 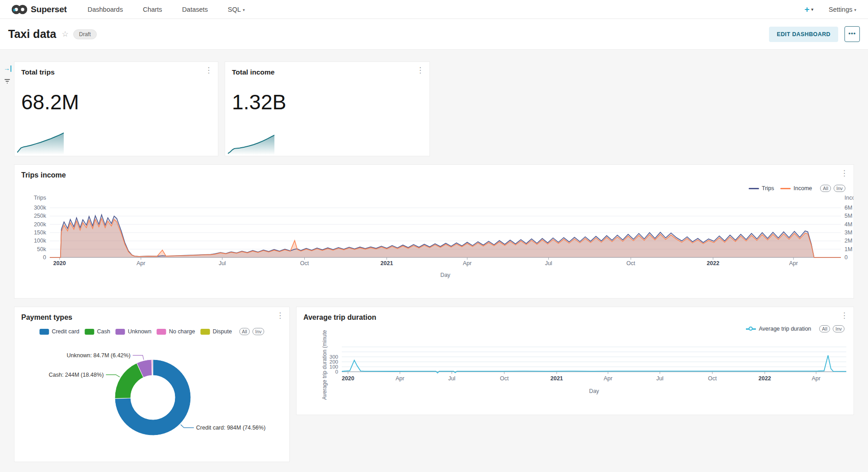 I want to click on axis-tick-label: 6M, so click(x=848, y=208).